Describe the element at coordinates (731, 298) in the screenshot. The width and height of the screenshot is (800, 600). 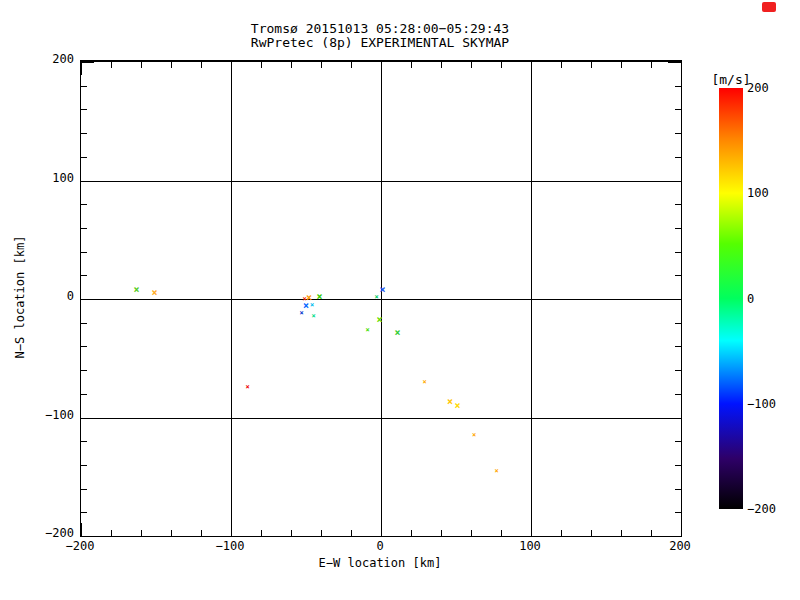
I see `colorbar` at that location.